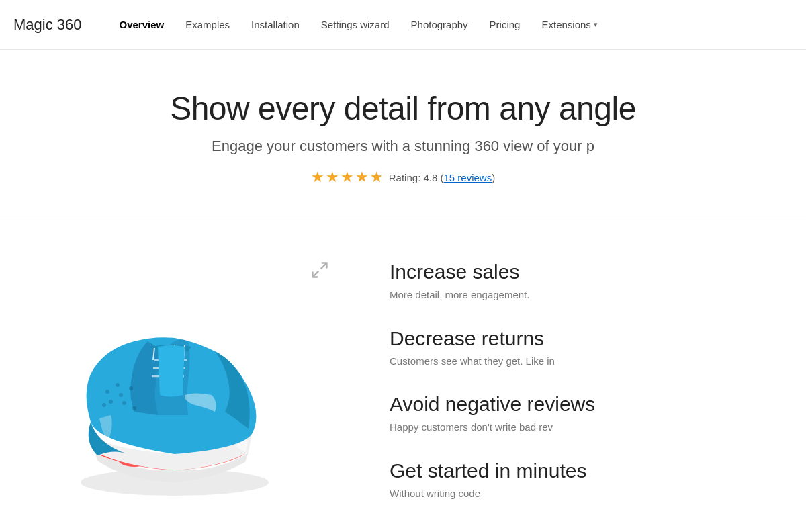 This screenshot has height=532, width=806. Describe the element at coordinates (403, 109) in the screenshot. I see `hero-title: Show every detail from any angle` at that location.